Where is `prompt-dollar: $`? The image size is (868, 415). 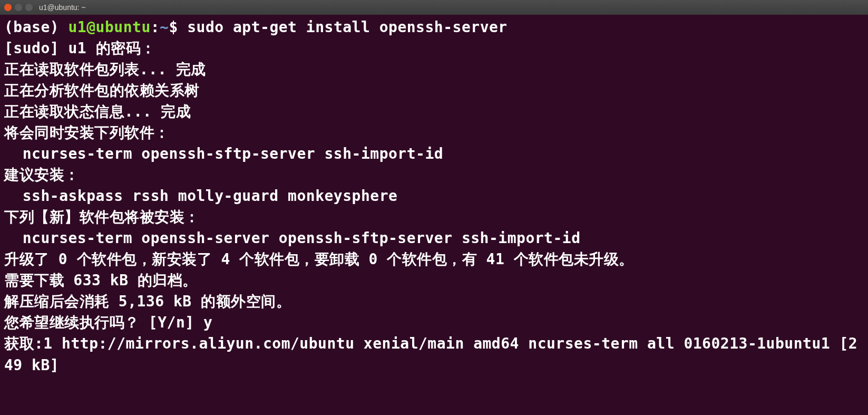 prompt-dollar: $ is located at coordinates (178, 27).